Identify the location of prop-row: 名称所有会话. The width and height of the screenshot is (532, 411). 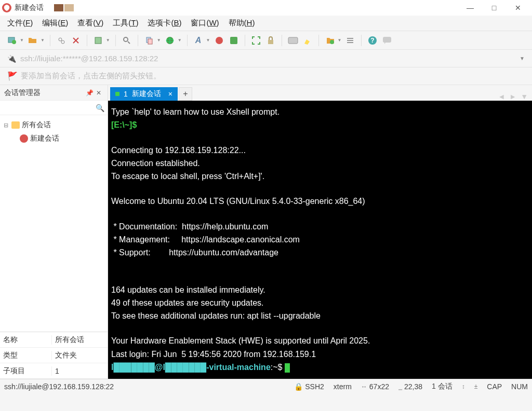
(54, 340).